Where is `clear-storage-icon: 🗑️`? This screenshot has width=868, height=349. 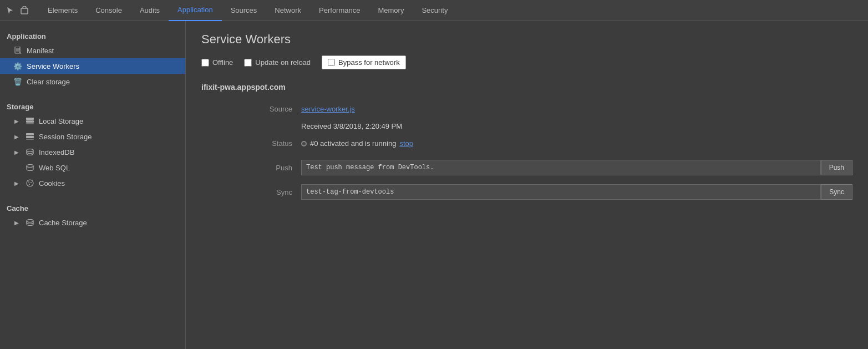
clear-storage-icon: 🗑️ is located at coordinates (18, 82).